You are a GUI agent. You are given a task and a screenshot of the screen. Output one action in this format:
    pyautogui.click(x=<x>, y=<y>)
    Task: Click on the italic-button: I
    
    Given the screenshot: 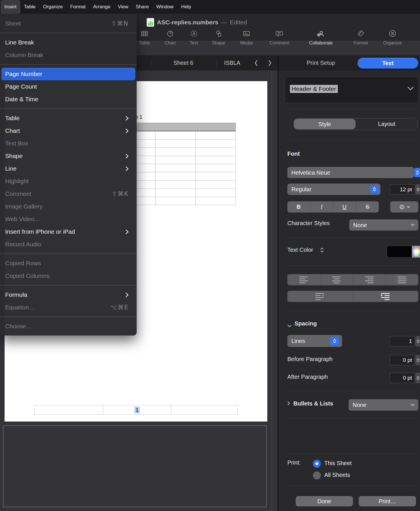 What is the action you would take?
    pyautogui.click(x=322, y=207)
    